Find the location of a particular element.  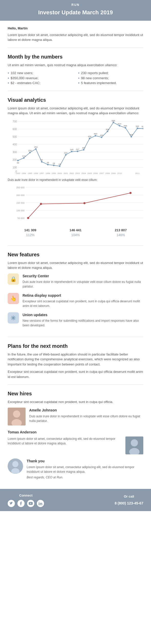

numbers-left: • 102 new users; • $350,000 revenue; • $… is located at coordinates (40, 78).